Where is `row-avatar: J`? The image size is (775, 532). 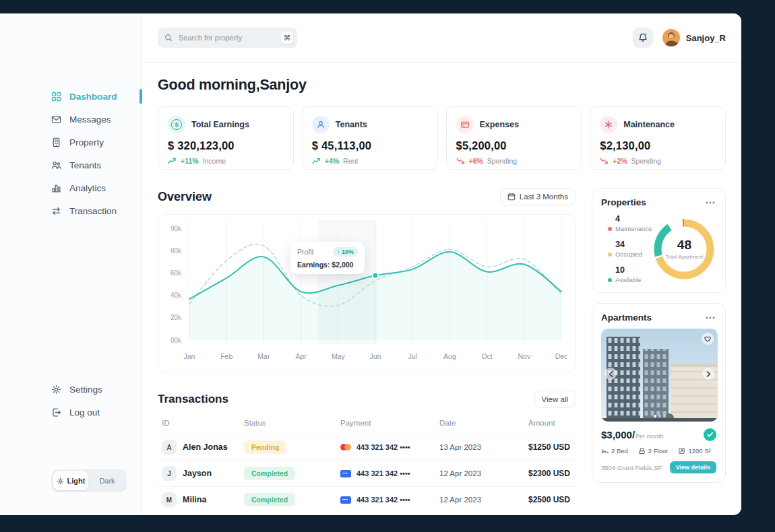 row-avatar: J is located at coordinates (169, 473).